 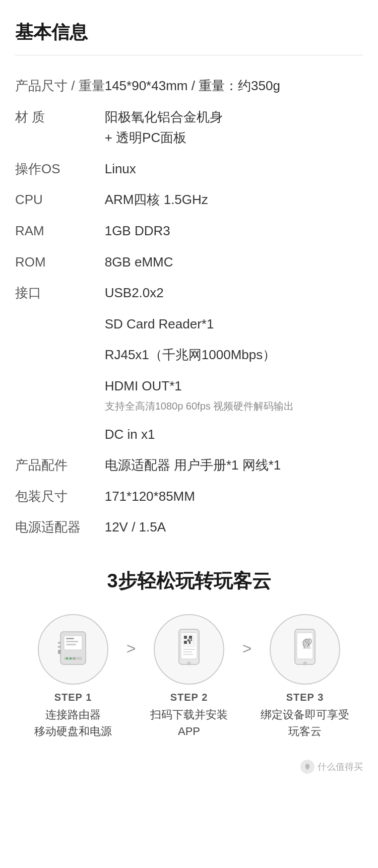 What do you see at coordinates (189, 55) in the screenshot?
I see `divider` at bounding box center [189, 55].